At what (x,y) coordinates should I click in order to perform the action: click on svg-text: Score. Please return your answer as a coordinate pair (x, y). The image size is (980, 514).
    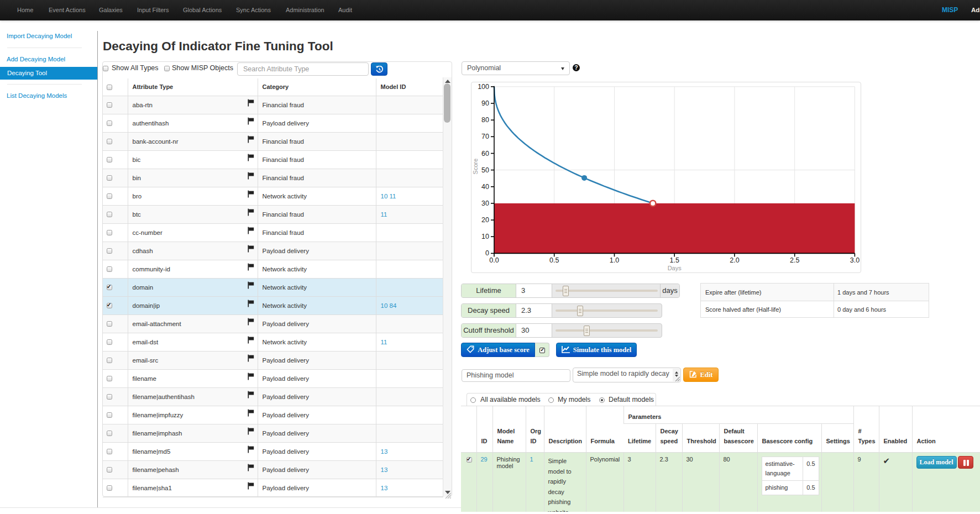
    Looking at the image, I should click on (475, 167).